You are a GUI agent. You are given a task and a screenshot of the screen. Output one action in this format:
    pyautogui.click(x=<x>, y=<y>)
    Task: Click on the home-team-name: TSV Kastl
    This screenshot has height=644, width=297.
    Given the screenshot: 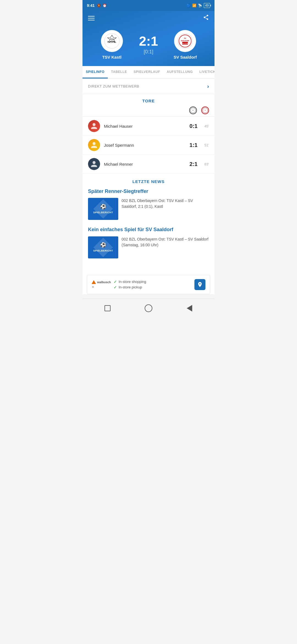 What is the action you would take?
    pyautogui.click(x=112, y=57)
    